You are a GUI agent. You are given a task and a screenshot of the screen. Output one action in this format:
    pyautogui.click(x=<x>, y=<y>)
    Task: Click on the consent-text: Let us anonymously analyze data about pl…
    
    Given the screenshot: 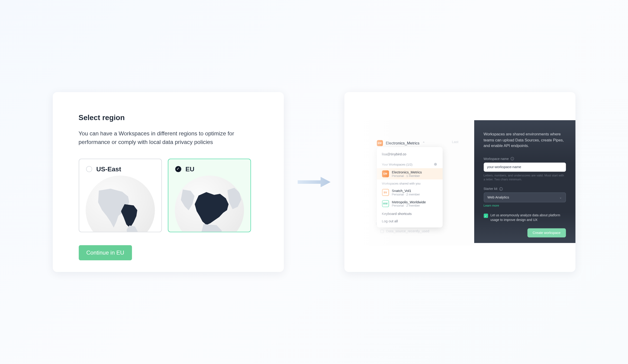 What is the action you would take?
    pyautogui.click(x=528, y=218)
    